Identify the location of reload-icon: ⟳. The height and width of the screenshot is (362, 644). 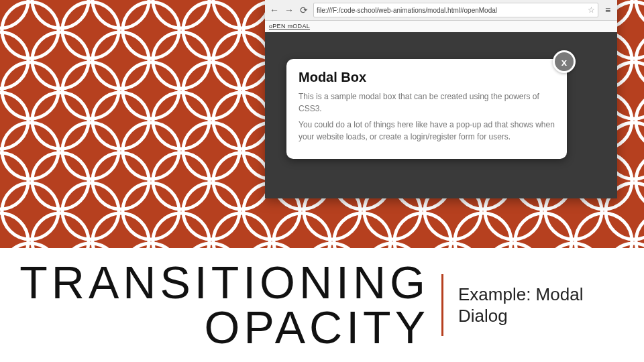
(304, 10).